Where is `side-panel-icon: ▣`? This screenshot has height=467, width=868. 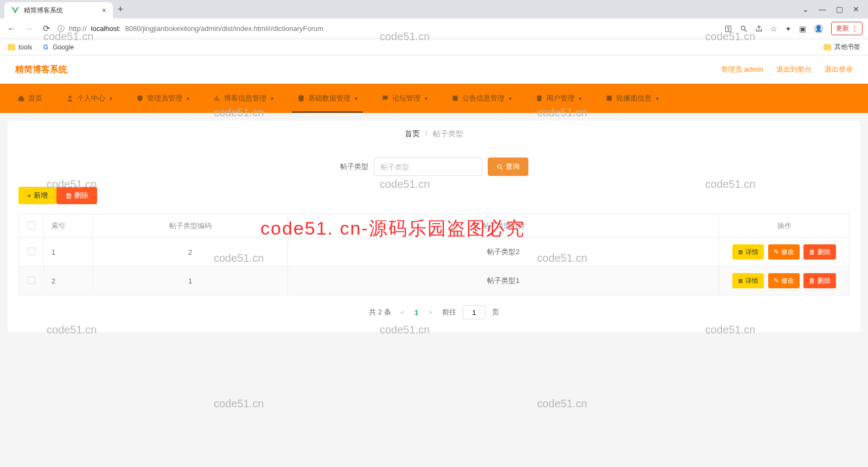
side-panel-icon: ▣ is located at coordinates (803, 29).